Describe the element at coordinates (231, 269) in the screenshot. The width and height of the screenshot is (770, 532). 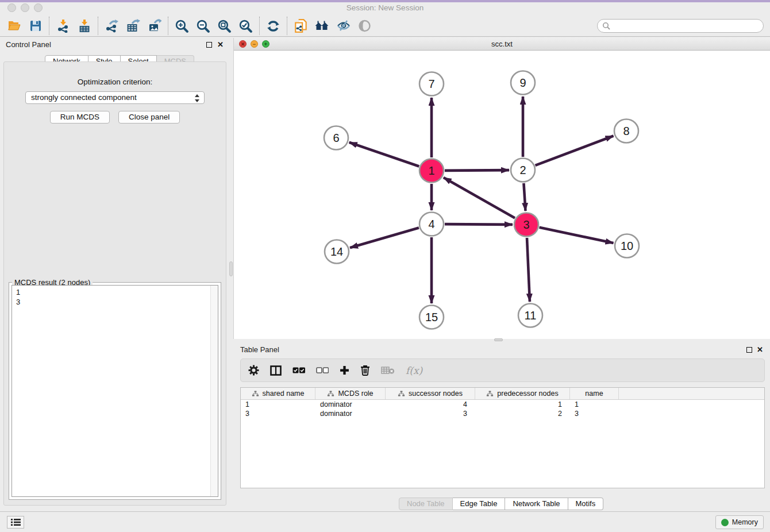
I see `vertical-splitter-handle` at that location.